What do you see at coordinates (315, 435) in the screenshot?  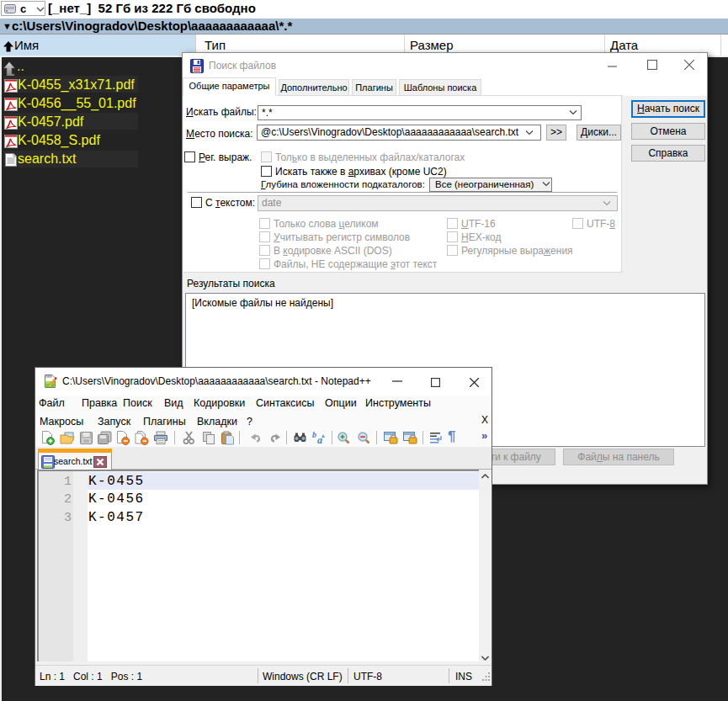 I see `svg-text: b` at bounding box center [315, 435].